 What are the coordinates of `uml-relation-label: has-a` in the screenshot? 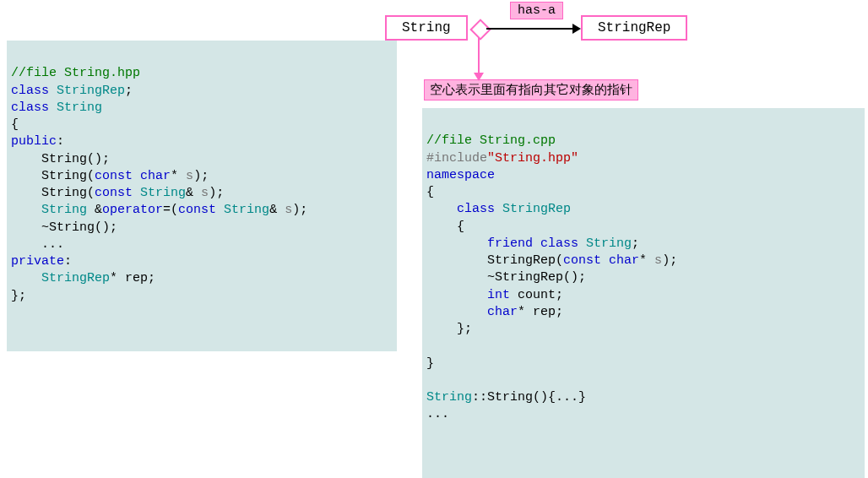 It's located at (537, 10).